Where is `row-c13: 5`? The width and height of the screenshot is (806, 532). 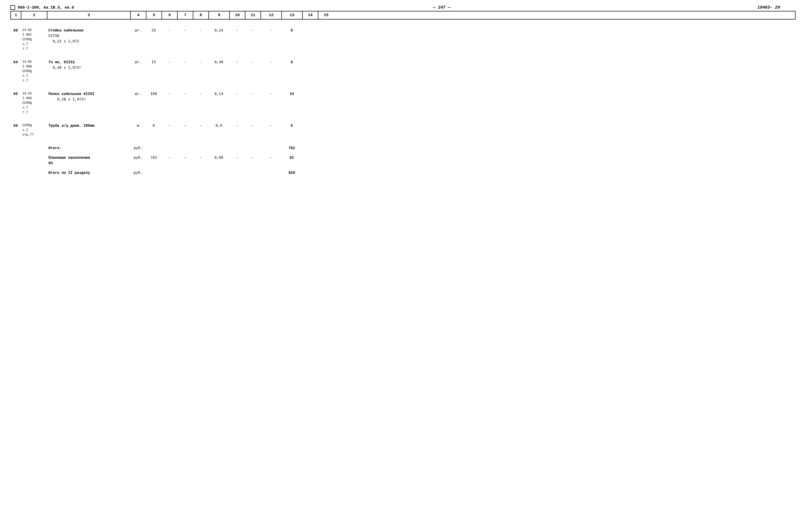 row-c13: 5 is located at coordinates (292, 130).